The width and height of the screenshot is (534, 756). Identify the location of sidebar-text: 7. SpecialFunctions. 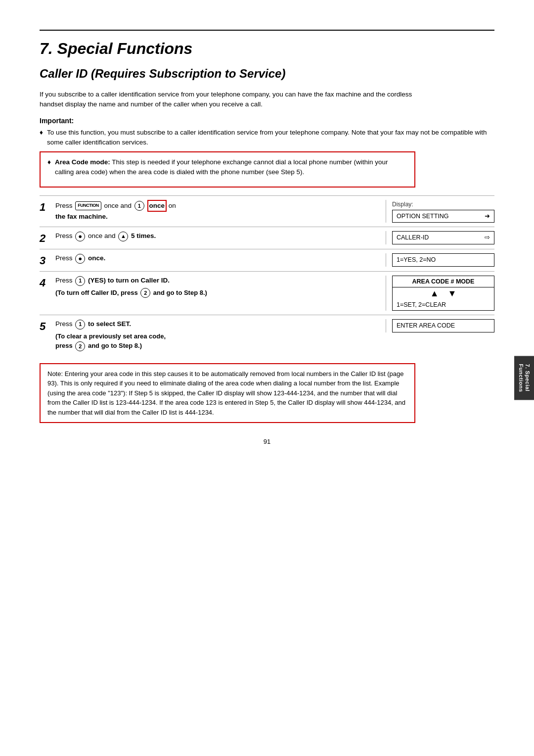
(524, 378).